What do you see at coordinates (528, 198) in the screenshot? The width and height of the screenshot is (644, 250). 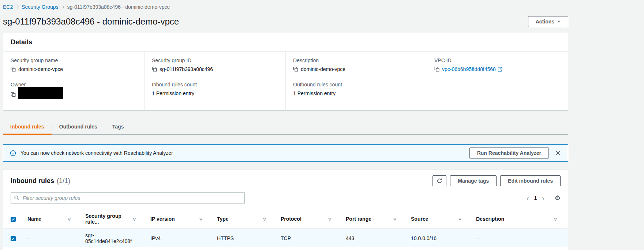 I see `previous-page-button: ‹` at bounding box center [528, 198].